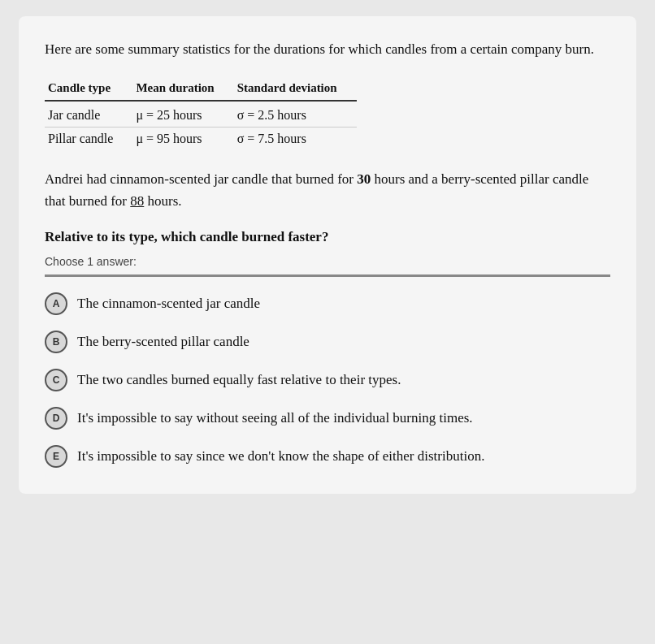  What do you see at coordinates (296, 114) in the screenshot?
I see `row1-std: σ = 2.5 hours` at bounding box center [296, 114].